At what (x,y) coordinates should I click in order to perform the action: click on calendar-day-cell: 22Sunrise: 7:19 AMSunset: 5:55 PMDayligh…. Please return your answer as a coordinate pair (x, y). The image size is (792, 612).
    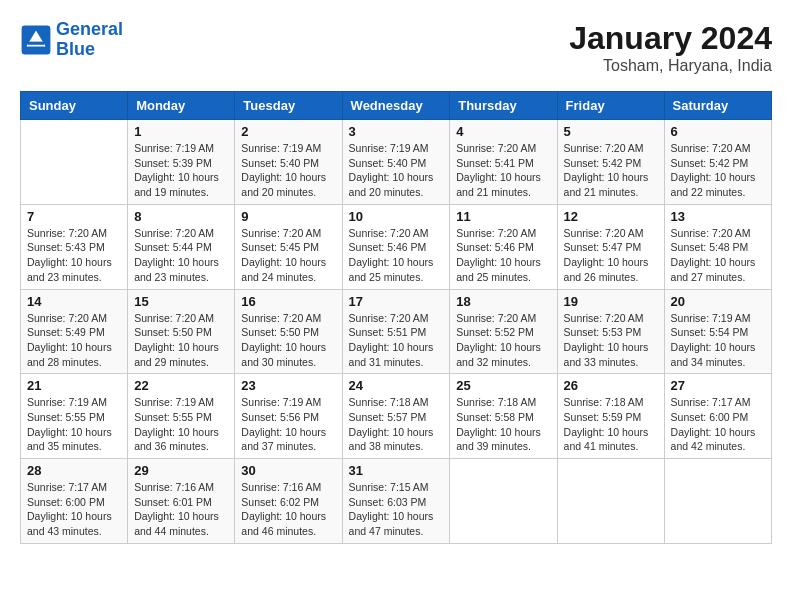
    Looking at the image, I should click on (182, 416).